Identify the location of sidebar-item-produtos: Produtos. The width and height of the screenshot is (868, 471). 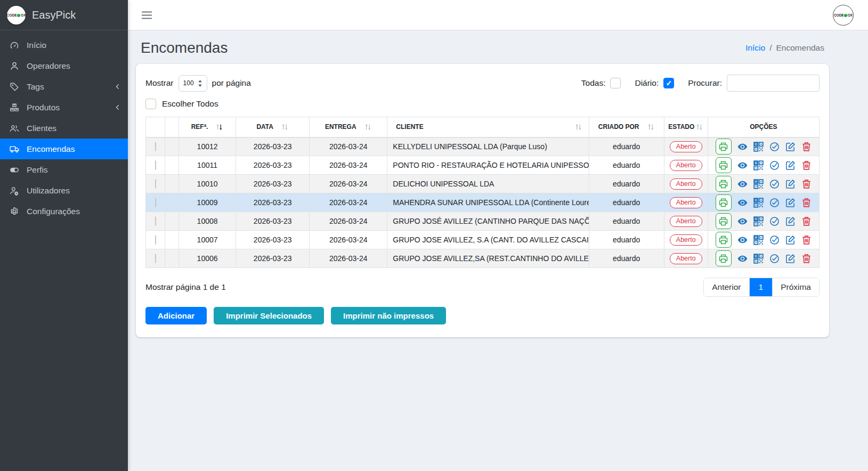
(64, 108).